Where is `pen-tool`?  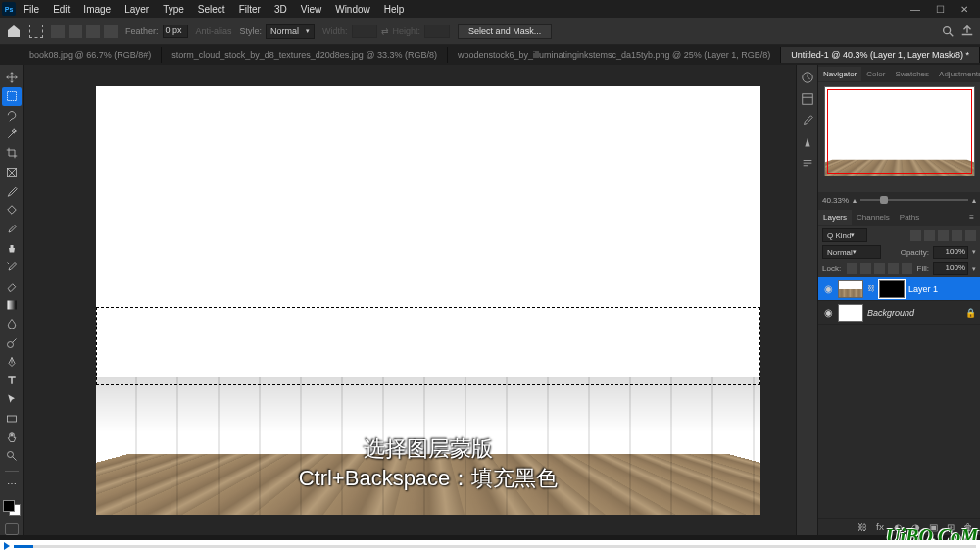 pen-tool is located at coordinates (12, 362).